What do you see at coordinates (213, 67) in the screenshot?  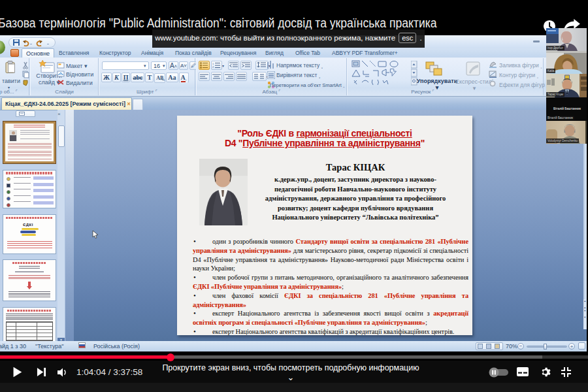 I see `svg-text: 2` at bounding box center [213, 67].